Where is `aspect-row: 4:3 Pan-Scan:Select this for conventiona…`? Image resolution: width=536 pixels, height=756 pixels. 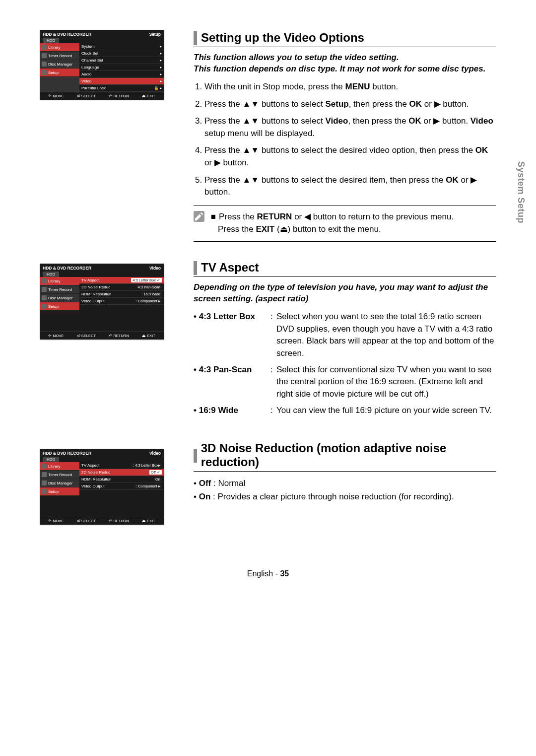 aspect-row: 4:3 Pan-Scan:Select this for conventiona… is located at coordinates (345, 382).